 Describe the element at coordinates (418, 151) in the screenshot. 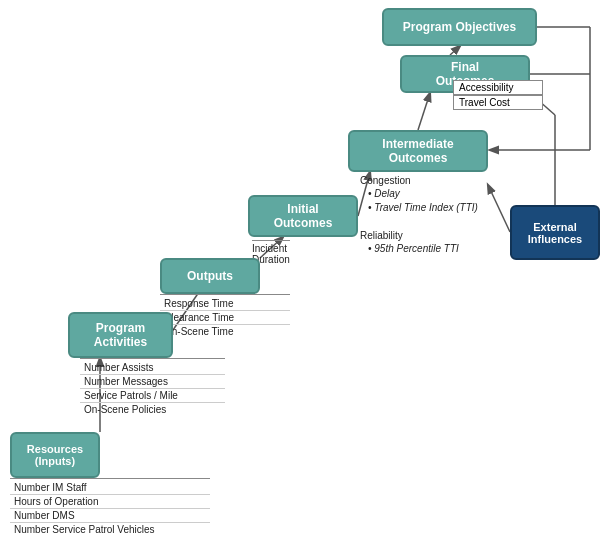

I see `intermediate-outcomes-box: Intermediate Outcomes` at that location.